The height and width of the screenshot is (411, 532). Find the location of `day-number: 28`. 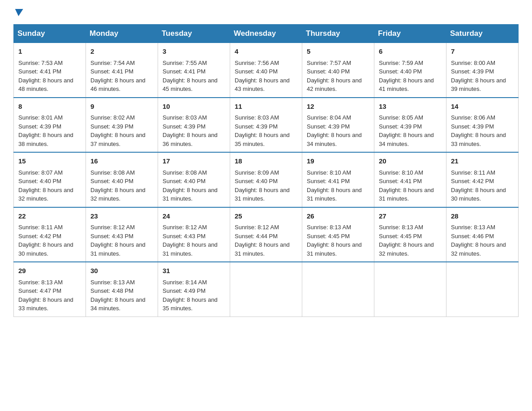

day-number: 28 is located at coordinates (482, 217).